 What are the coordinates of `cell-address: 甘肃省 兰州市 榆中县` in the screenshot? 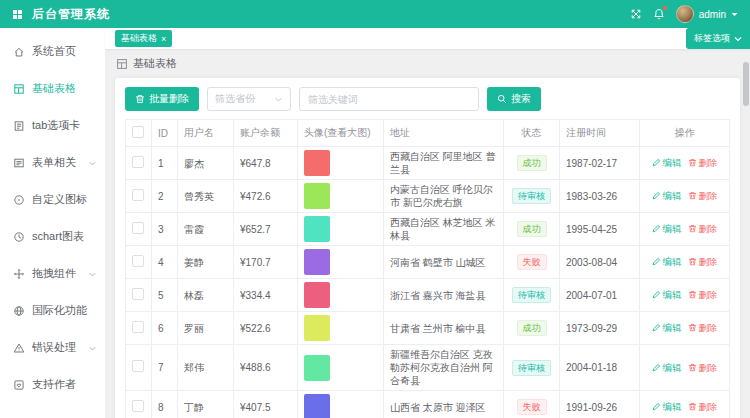 It's located at (444, 328).